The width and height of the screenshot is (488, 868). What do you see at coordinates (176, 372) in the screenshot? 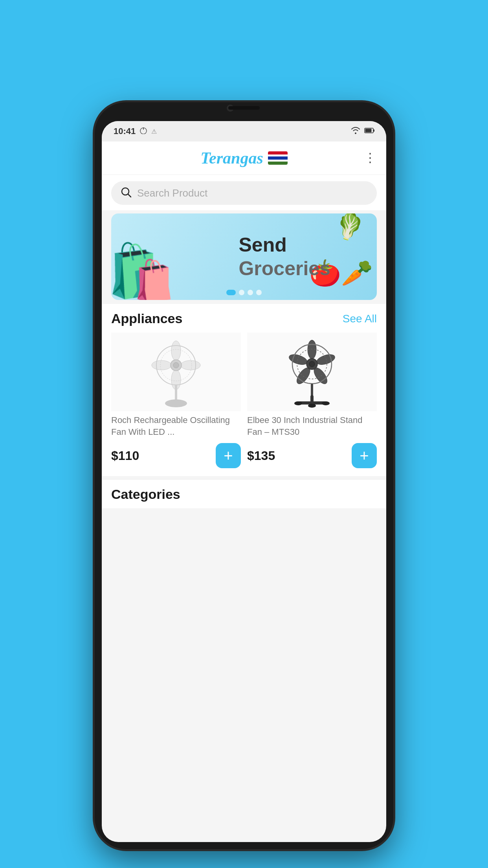
I see `product-1-image` at bounding box center [176, 372].